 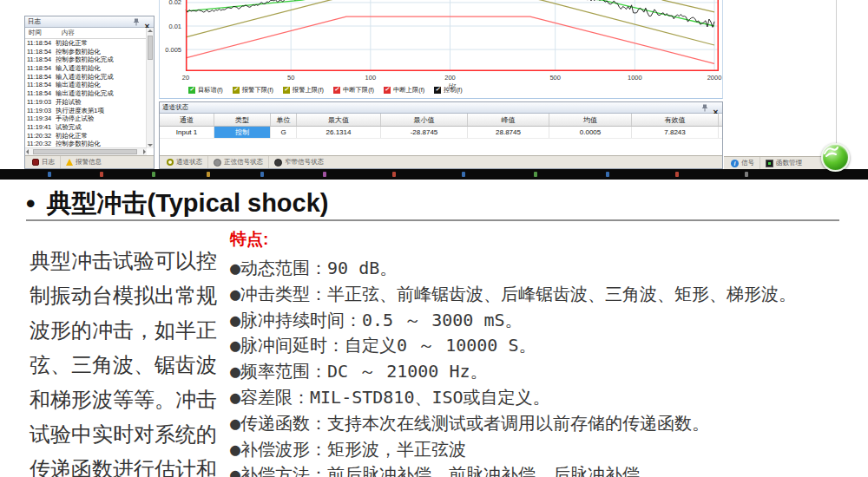 I want to click on log-row: 11:18:54 初始化正常, so click(x=87, y=43).